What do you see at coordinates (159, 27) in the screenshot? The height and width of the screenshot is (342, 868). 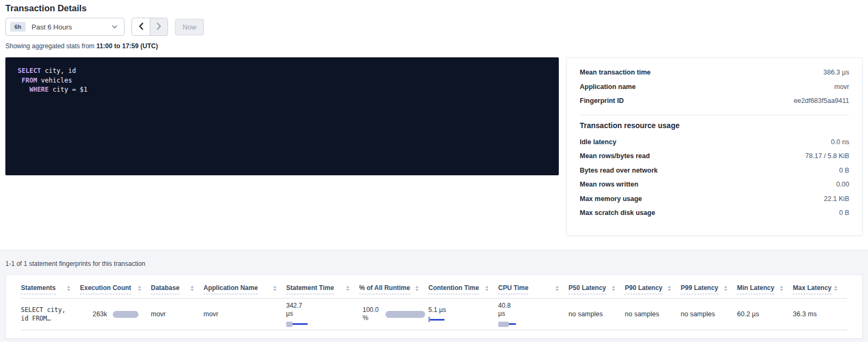 I see `next-interval-button` at bounding box center [159, 27].